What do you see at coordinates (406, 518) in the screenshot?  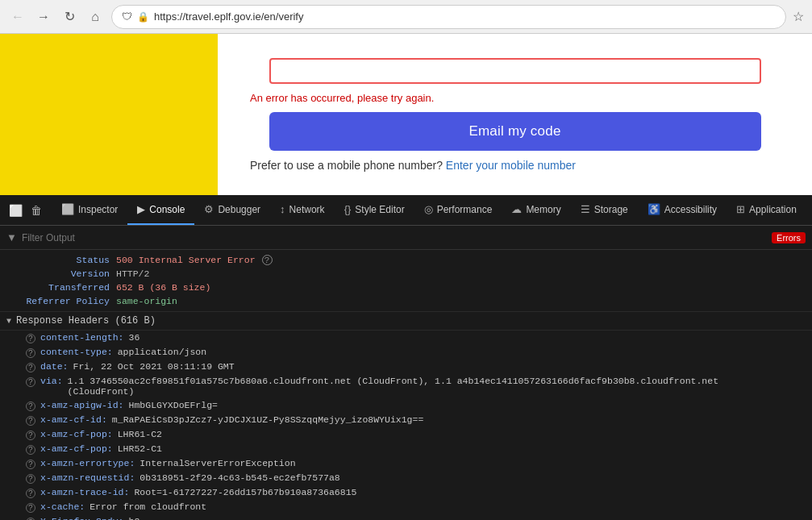 I see `header-row: ?X-Firefox-Spdy: h2` at bounding box center [406, 518].